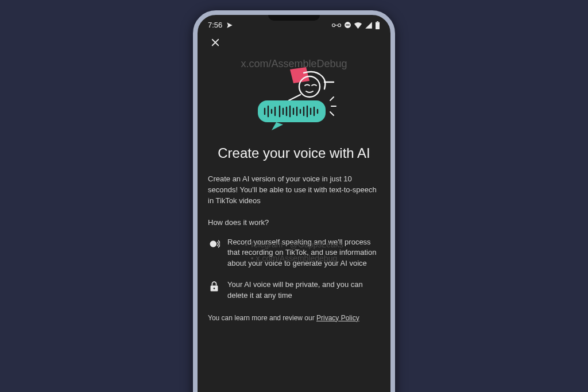 The height and width of the screenshot is (392, 588). Describe the element at coordinates (294, 290) in the screenshot. I see `list-item: Your AI voice will be private, and you c…` at that location.